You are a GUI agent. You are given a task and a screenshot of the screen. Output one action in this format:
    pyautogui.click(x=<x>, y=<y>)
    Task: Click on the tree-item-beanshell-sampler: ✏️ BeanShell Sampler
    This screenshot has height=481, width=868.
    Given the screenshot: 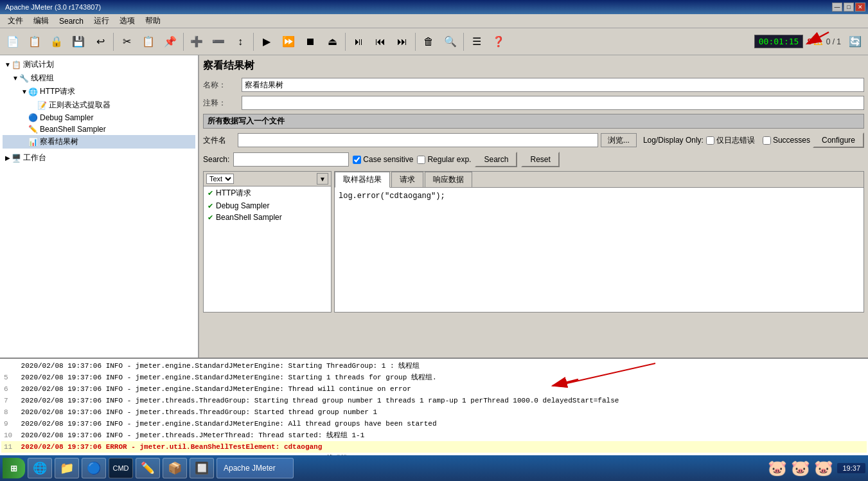 What is the action you would take?
    pyautogui.click(x=99, y=129)
    